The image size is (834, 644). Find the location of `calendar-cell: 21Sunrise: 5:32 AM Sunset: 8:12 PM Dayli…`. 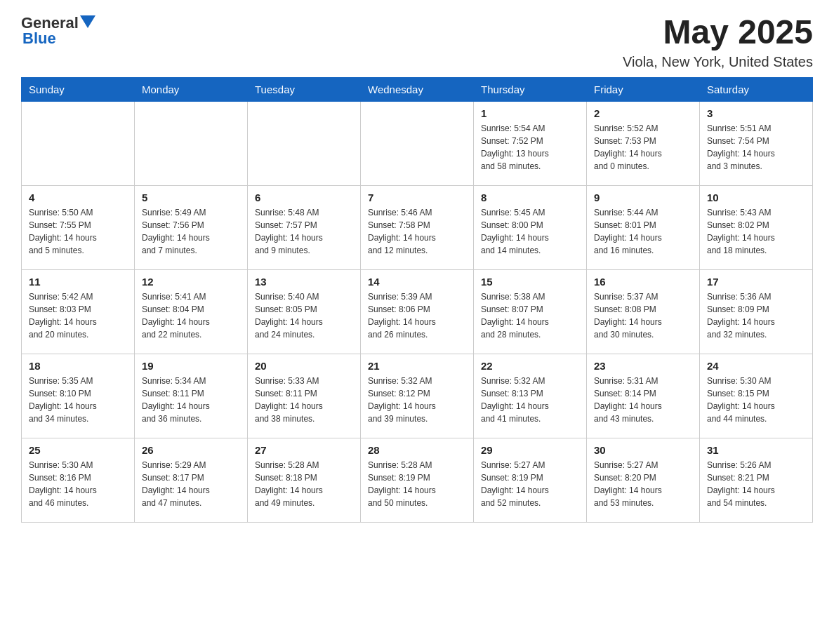

calendar-cell: 21Sunrise: 5:32 AM Sunset: 8:12 PM Dayli… is located at coordinates (417, 396).